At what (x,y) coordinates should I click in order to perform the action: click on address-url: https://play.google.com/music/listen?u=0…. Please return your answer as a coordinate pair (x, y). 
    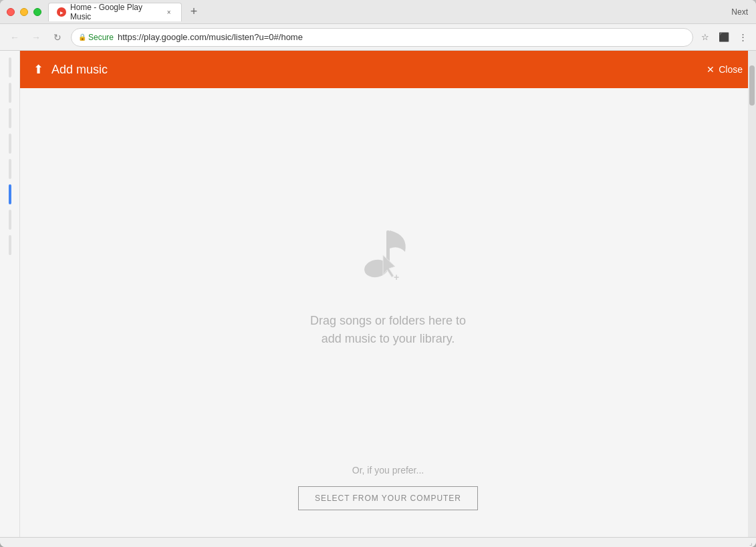
    Looking at the image, I should click on (210, 37).